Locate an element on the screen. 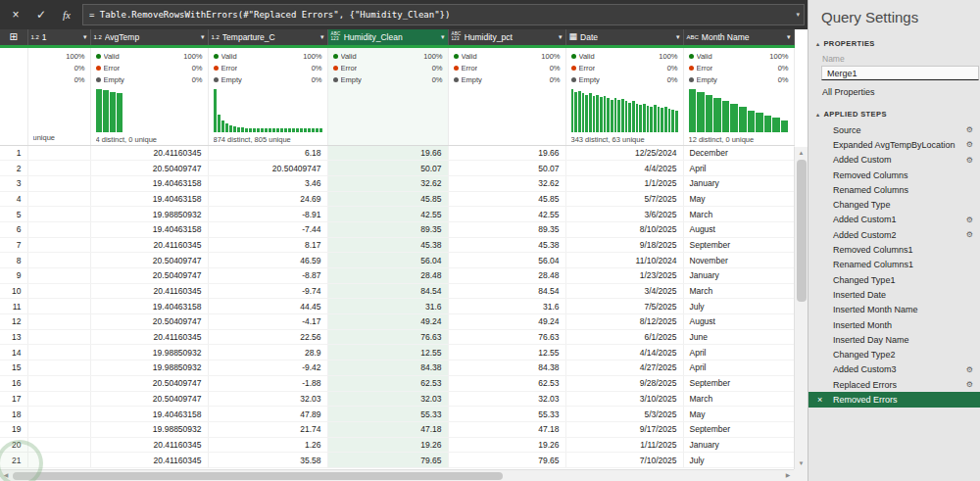 The image size is (980, 481). cell: 42.55 is located at coordinates (388, 215).